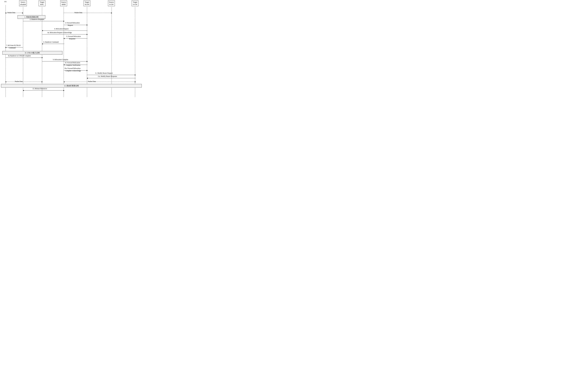 This screenshot has width=571, height=392. Describe the element at coordinates (65, 31) in the screenshot. I see `msg-4: 4. Relocation Request` at that location.